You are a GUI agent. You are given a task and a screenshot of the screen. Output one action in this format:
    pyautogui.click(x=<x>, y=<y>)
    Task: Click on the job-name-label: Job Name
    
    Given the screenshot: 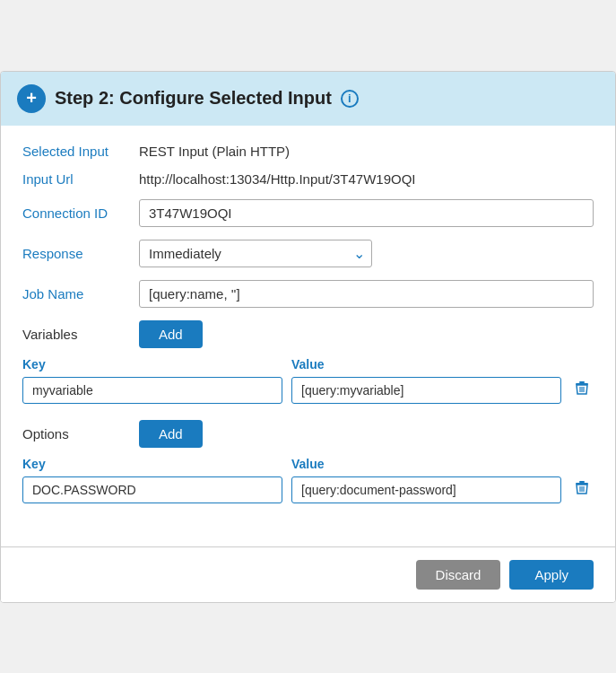 What is the action you would take?
    pyautogui.click(x=81, y=294)
    